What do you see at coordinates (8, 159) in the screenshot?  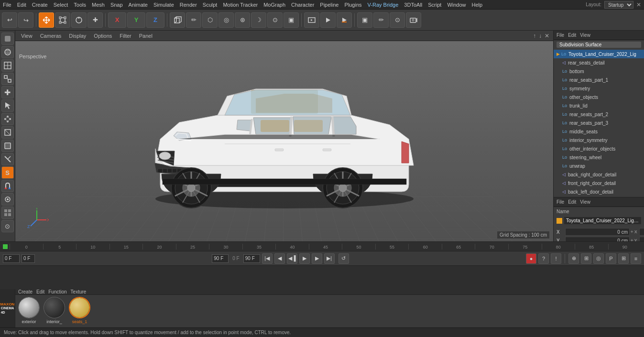 I see `left-tool-knife` at bounding box center [8, 159].